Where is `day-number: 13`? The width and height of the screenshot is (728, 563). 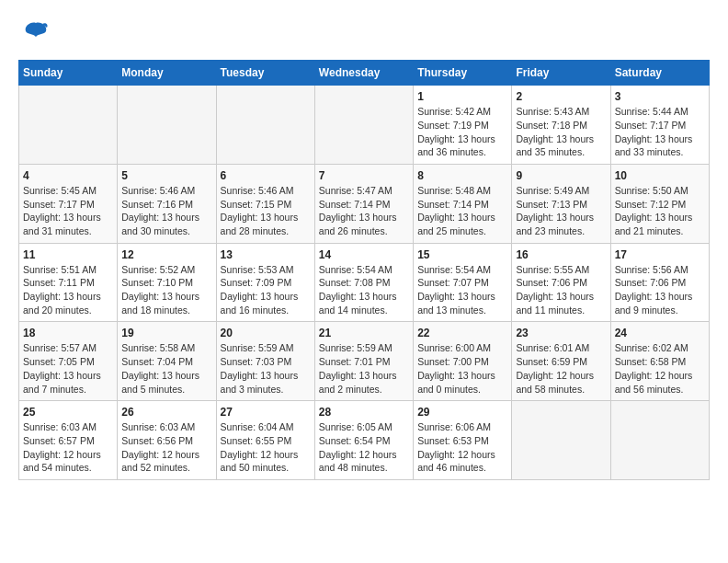 day-number: 13 is located at coordinates (266, 255).